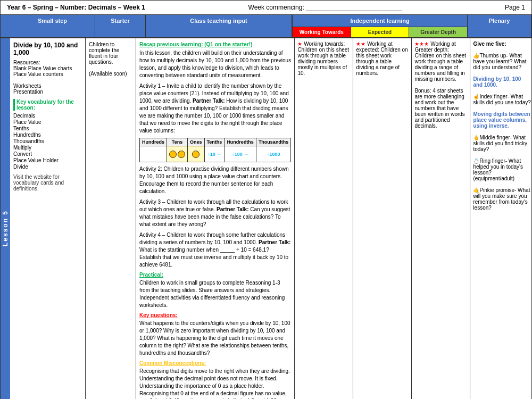  What do you see at coordinates (28, 92) in the screenshot?
I see `resource-4: Presentation` at bounding box center [28, 92].